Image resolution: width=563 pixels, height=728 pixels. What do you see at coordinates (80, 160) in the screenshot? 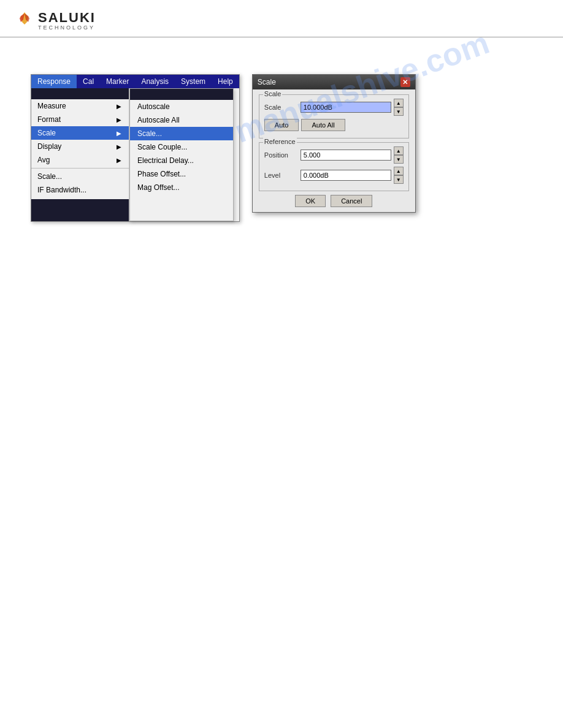
I see `dropdown-item-avg: Avg ▶` at bounding box center [80, 160].